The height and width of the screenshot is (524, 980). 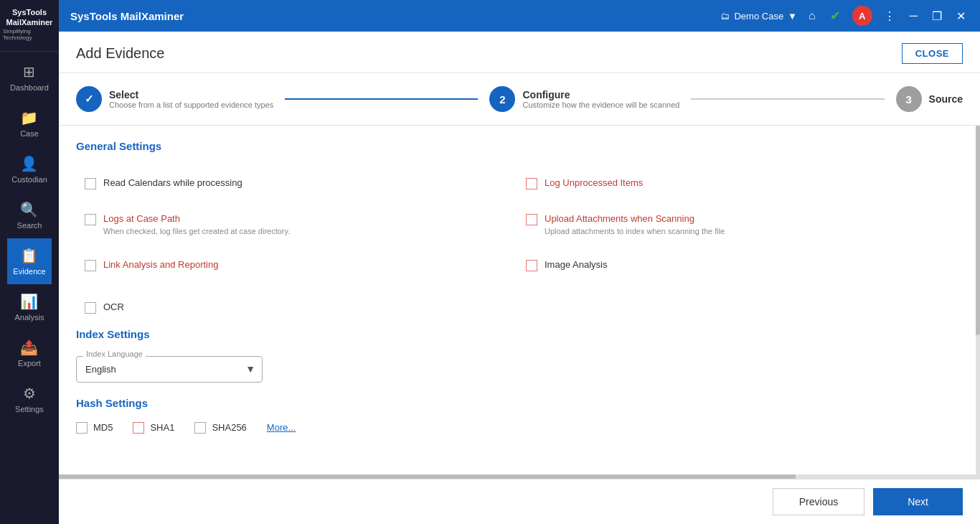 I want to click on sidebar-label-settings: Settings, so click(x=29, y=409).